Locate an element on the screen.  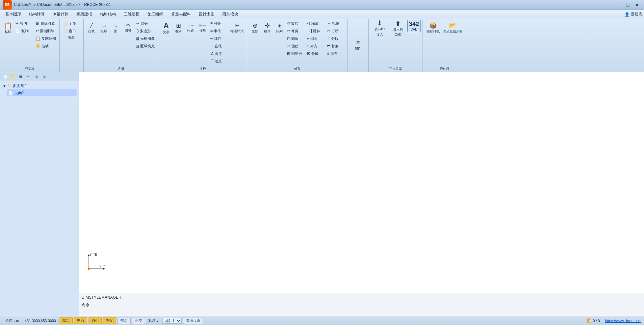
text-label: 文字 is located at coordinates (166, 32).